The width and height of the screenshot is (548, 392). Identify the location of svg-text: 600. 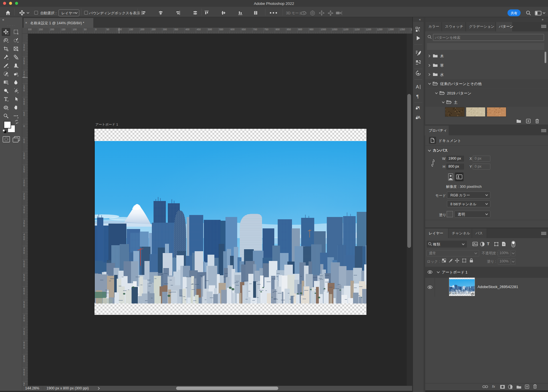
(233, 29).